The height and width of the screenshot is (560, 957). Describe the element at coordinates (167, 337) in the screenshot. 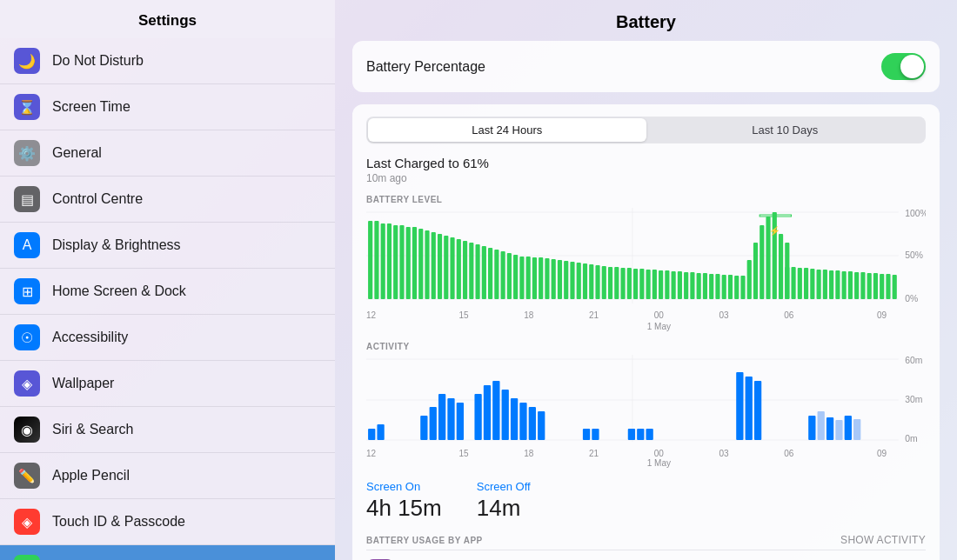

I see `sidebar-item-accessibility: ☉Accessibility` at that location.